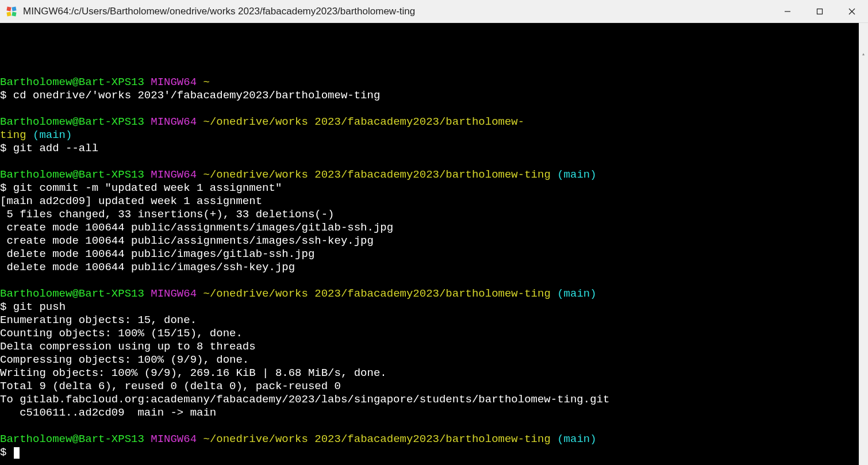 The image size is (868, 465). Describe the element at coordinates (131, 201) in the screenshot. I see `output-line: [main ad2cd09] updated week 1 assignment` at that location.